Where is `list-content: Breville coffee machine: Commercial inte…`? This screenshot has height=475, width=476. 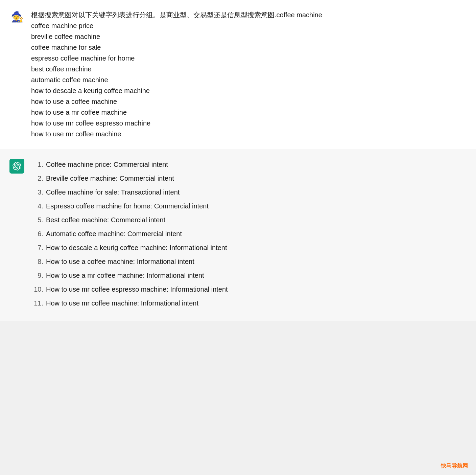
list-content: Breville coffee machine: Commercial inte… is located at coordinates (110, 179).